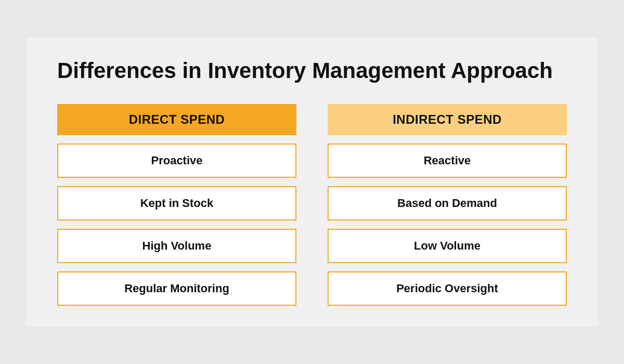  What do you see at coordinates (447, 161) in the screenshot?
I see `indirect-item-1: Reactive` at bounding box center [447, 161].